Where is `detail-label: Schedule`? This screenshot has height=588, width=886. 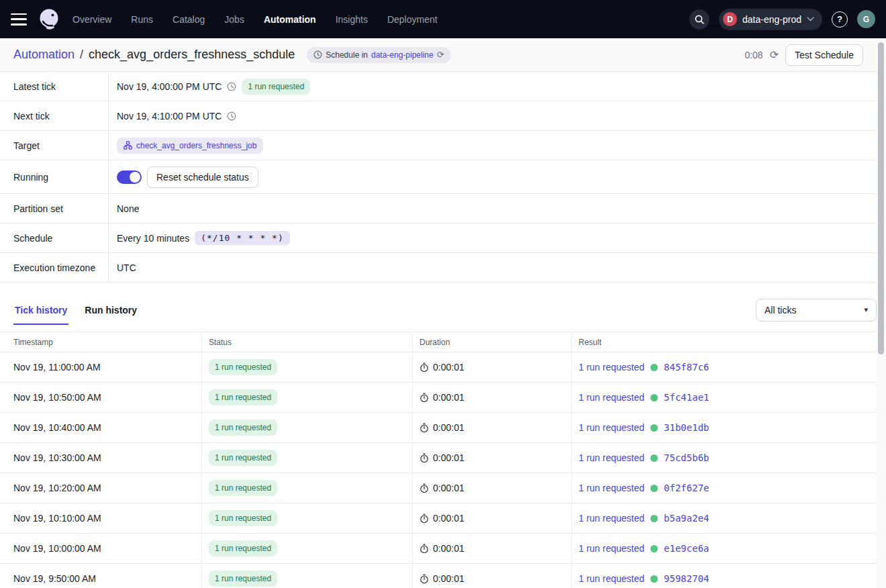 detail-label: Schedule is located at coordinates (54, 238).